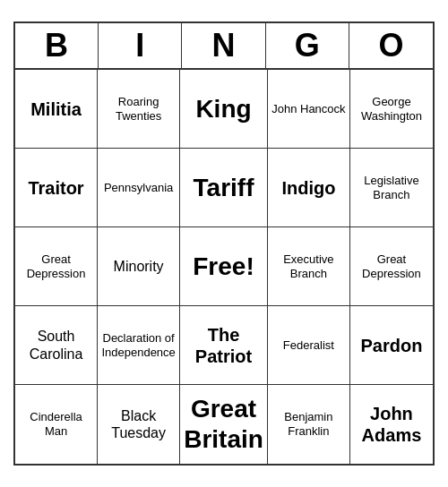 The height and width of the screenshot is (487, 448). What do you see at coordinates (138, 188) in the screenshot?
I see `cell-text: Pennsylvania` at bounding box center [138, 188].